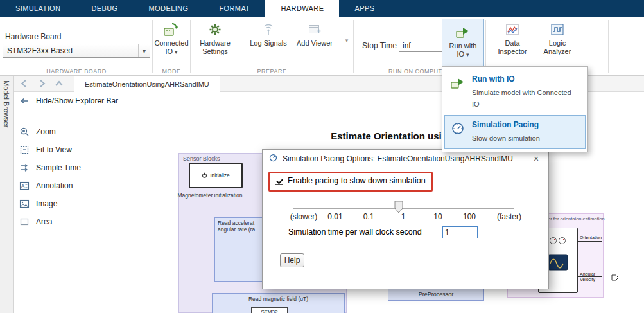  Describe the element at coordinates (23, 186) in the screenshot. I see `svg-text: A` at that location.